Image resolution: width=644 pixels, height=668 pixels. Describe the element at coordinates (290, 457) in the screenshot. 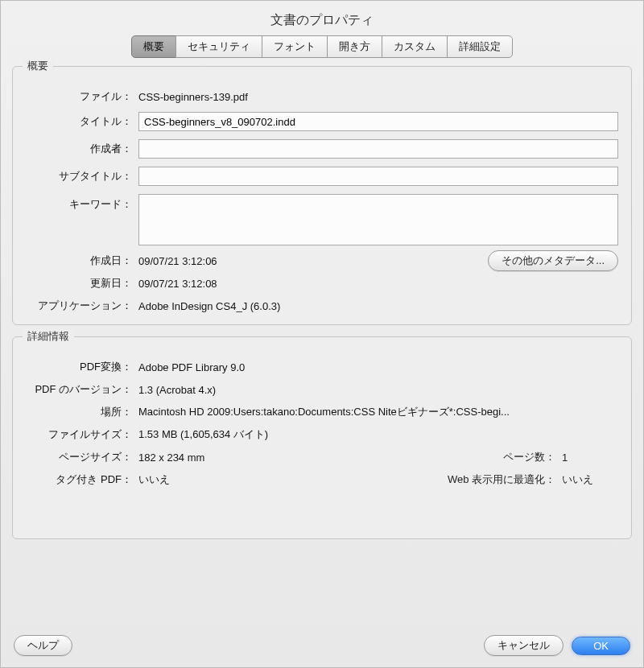

I see `pagesize-value: 182 x 234 mm` at that location.